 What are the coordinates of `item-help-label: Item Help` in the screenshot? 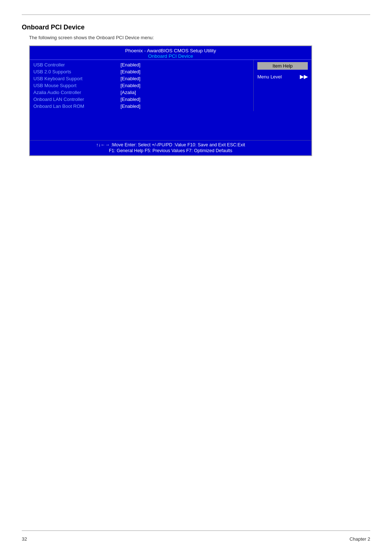 It's located at (282, 66).